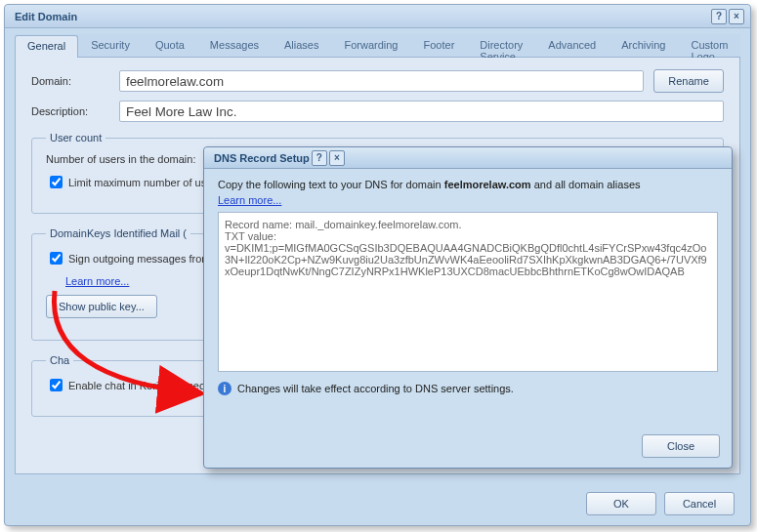 The height and width of the screenshot is (532, 757). What do you see at coordinates (681, 446) in the screenshot?
I see `close-button: Close` at bounding box center [681, 446].